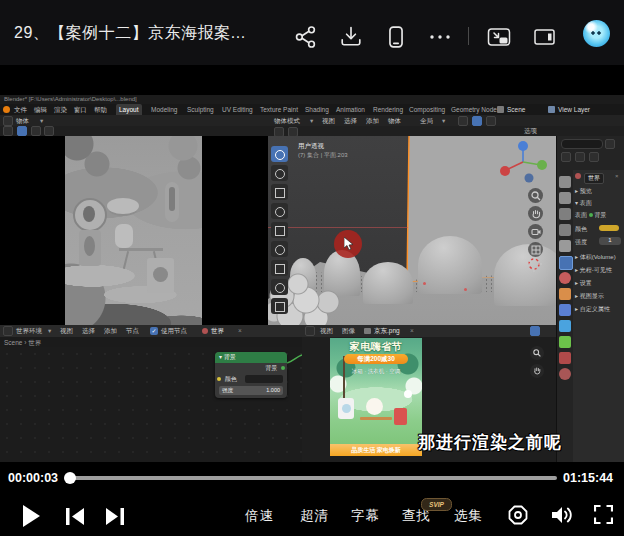 The height and width of the screenshot is (536, 624). What do you see at coordinates (350, 120) in the screenshot?
I see `vp-menu-select: 选择` at bounding box center [350, 120].